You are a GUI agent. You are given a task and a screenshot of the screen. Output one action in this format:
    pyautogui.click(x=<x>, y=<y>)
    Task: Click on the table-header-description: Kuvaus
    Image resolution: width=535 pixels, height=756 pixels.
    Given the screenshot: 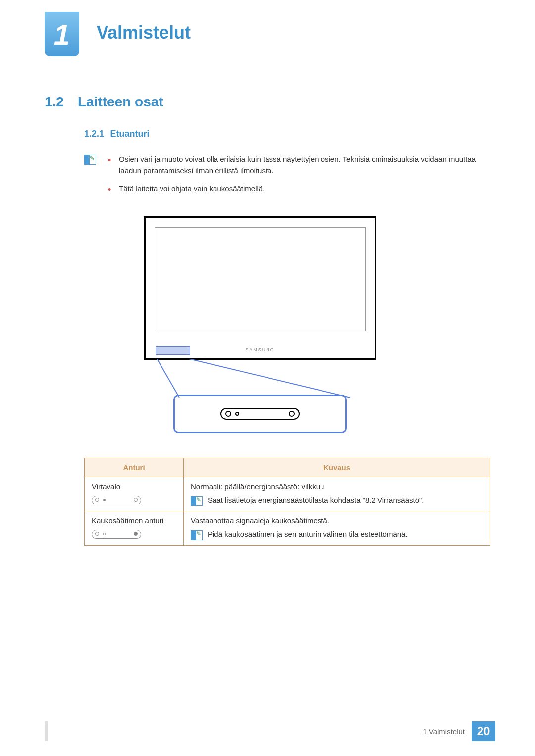 What is the action you would take?
    pyautogui.click(x=337, y=467)
    